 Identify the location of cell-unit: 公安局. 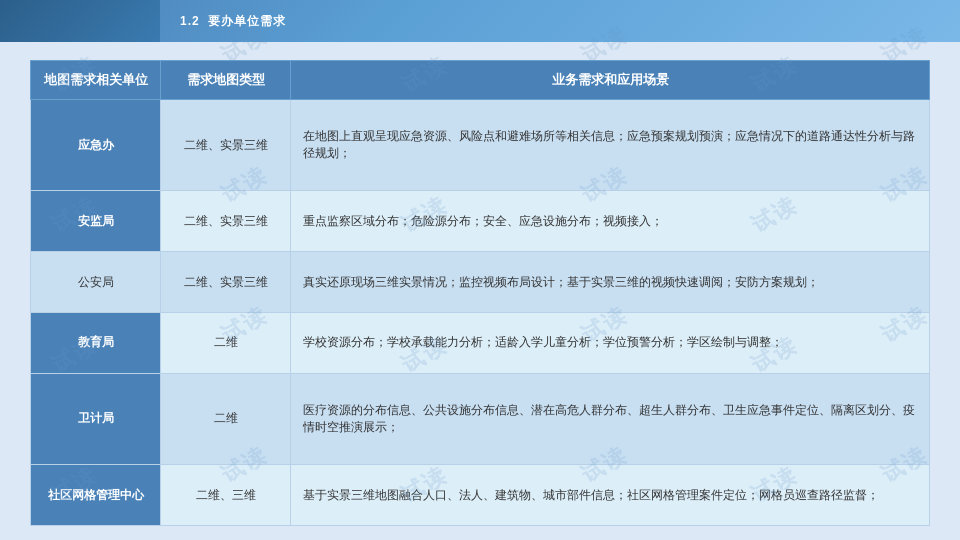
(96, 282).